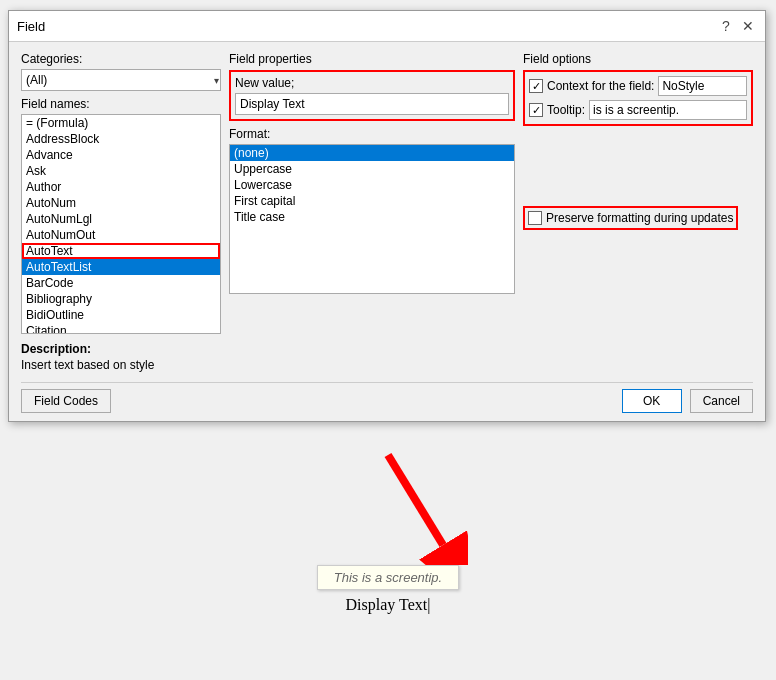 The width and height of the screenshot is (776, 680). Describe the element at coordinates (748, 26) in the screenshot. I see `close-button: ✕` at that location.